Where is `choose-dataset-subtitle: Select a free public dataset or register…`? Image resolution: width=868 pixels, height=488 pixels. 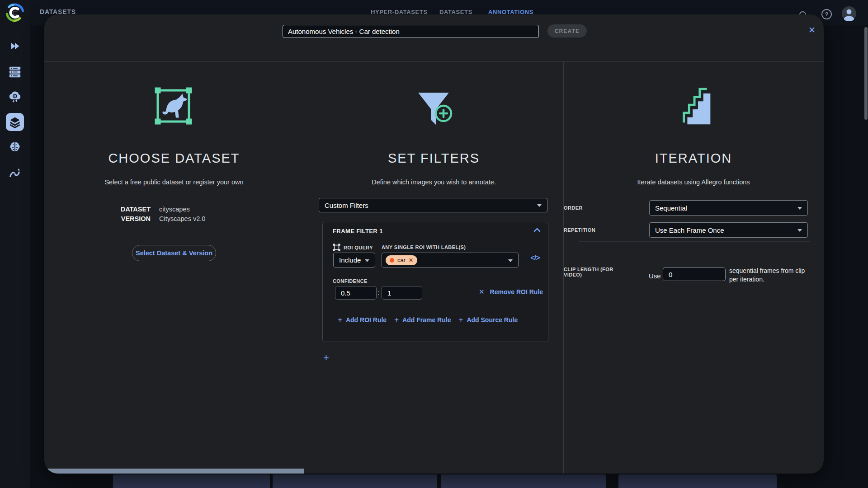
choose-dataset-subtitle: Select a free public dataset or register… is located at coordinates (174, 182).